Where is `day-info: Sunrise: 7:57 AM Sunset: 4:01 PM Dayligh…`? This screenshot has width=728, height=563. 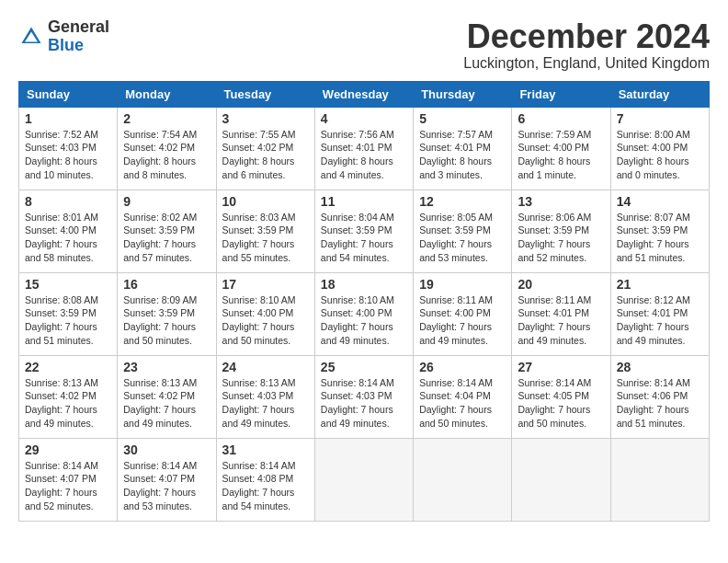 day-info: Sunrise: 7:57 AM Sunset: 4:01 PM Dayligh… is located at coordinates (462, 155).